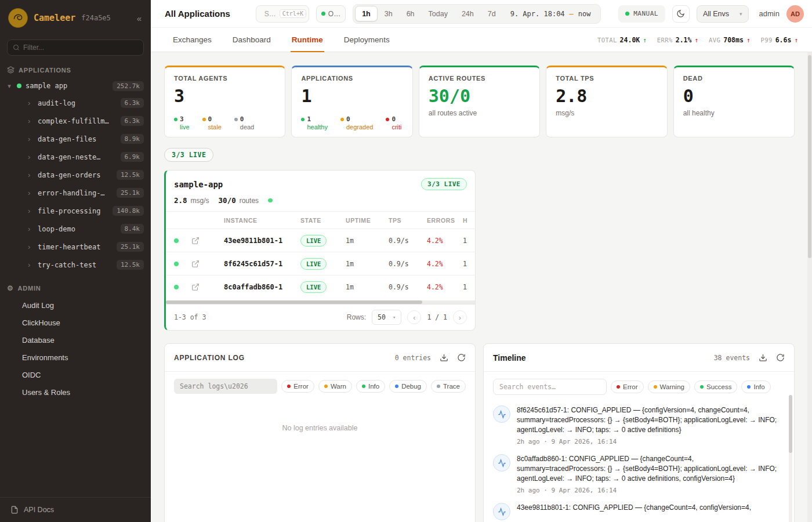 The height and width of the screenshot is (522, 812). I want to click on sidebar-item-sample-app: ▾ sample app 252.7k, so click(75, 86).